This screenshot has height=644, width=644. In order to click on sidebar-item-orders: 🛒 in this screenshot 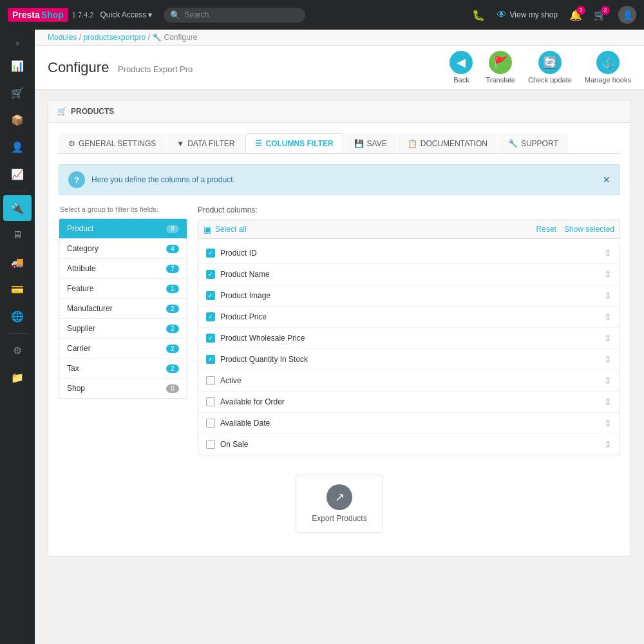, I will do `click(17, 93)`.